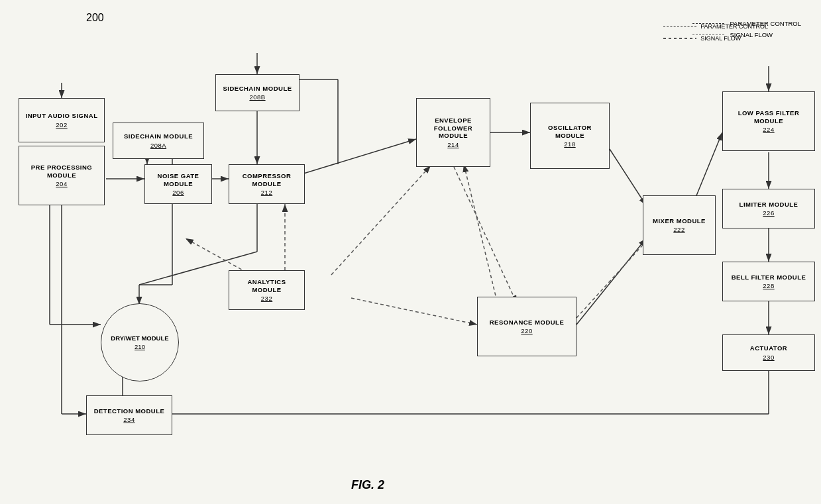  What do you see at coordinates (751, 34) in the screenshot?
I see `legend-signal-flow: SIGNAL FLOW` at bounding box center [751, 34].